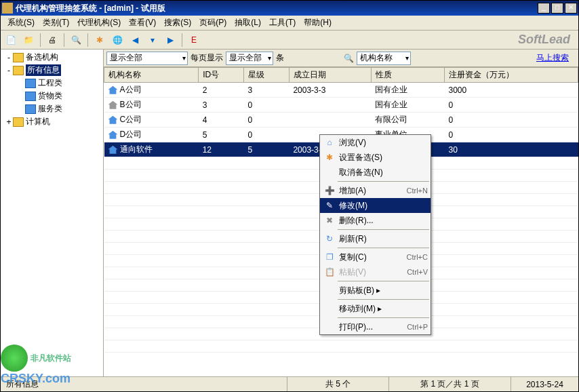  What do you see at coordinates (376, 309) in the screenshot?
I see `context-menu-item: 移动到(M) ▸` at bounding box center [376, 309].